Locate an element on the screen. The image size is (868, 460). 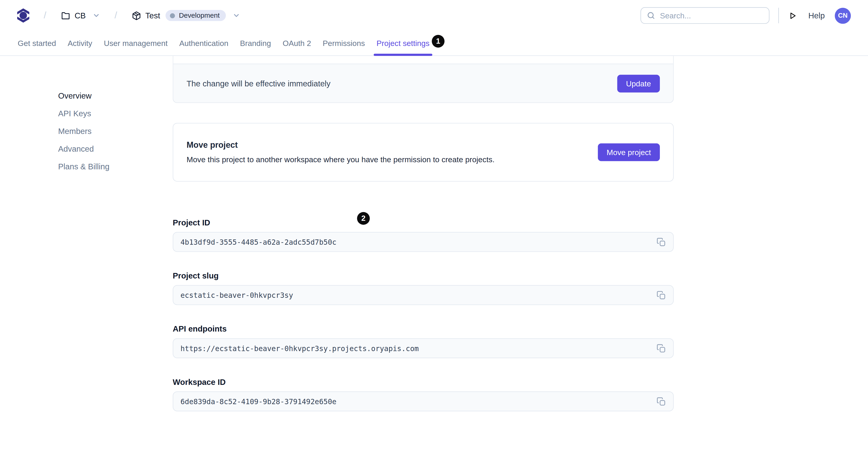
annotation-marker-2: 2 is located at coordinates (363, 218).